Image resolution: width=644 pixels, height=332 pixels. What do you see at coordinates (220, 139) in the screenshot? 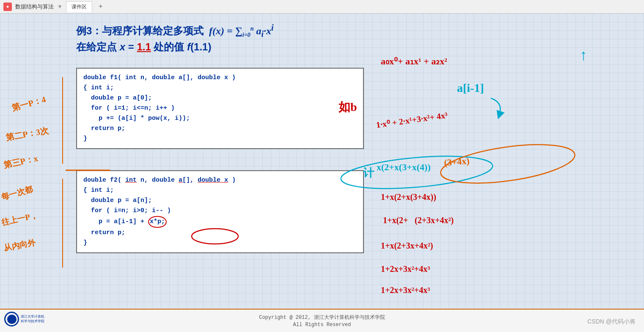
I see `code1-line7: }` at bounding box center [220, 139].